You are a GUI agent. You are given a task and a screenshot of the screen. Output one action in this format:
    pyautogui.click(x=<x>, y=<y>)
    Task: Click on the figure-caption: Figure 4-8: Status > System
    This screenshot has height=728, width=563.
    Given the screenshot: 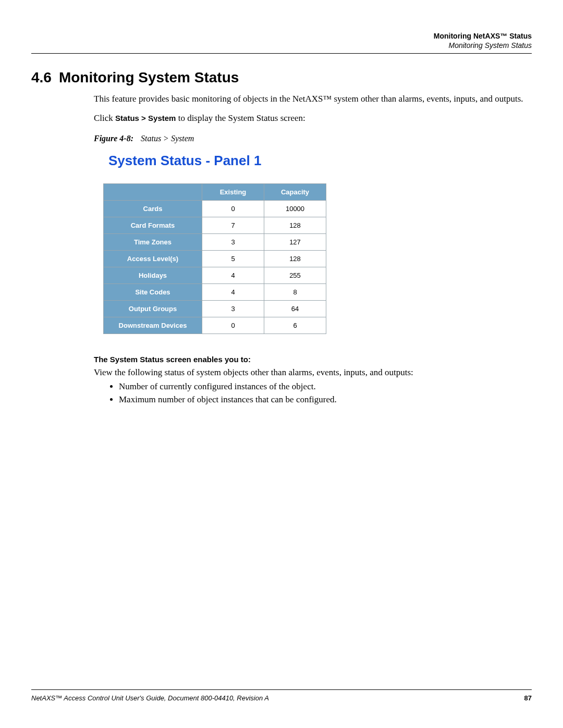 What is the action you would take?
    pyautogui.click(x=310, y=139)
    